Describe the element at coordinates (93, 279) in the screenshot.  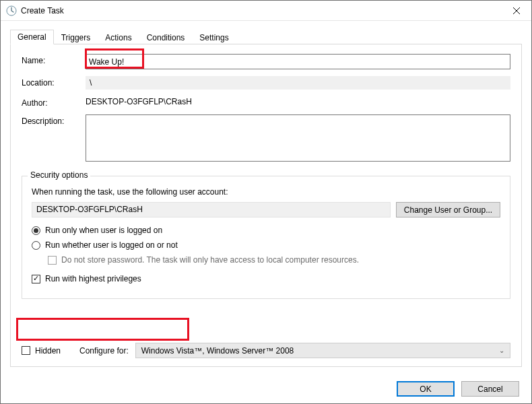
I see `highest-privileges-label: Run with highest privileges` at that location.